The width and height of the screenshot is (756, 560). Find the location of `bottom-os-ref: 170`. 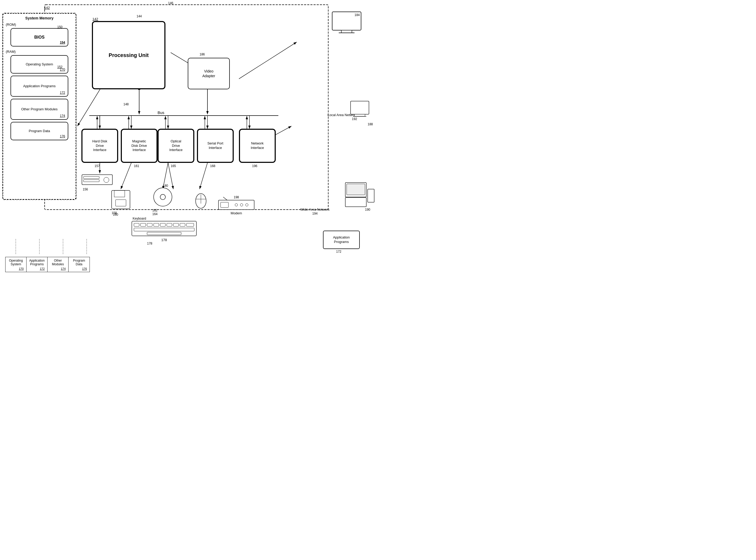

bottom-os-ref: 170 is located at coordinates (16, 268).